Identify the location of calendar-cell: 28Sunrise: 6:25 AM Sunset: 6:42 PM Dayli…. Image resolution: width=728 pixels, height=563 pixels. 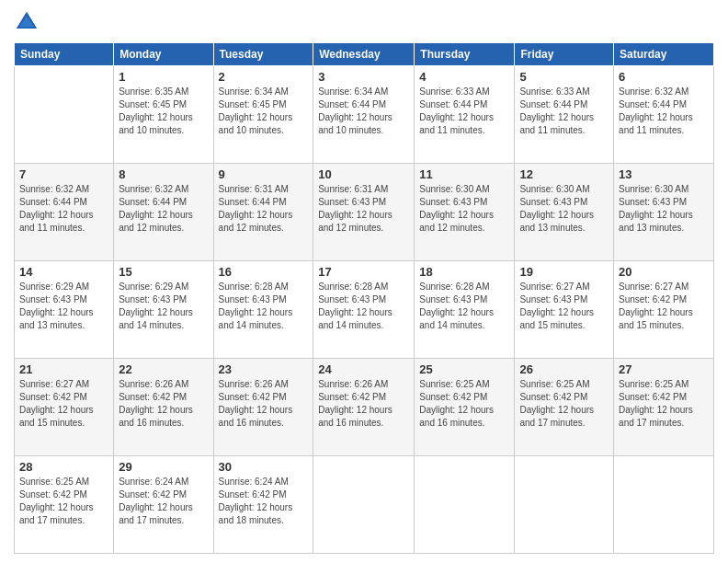
(64, 505).